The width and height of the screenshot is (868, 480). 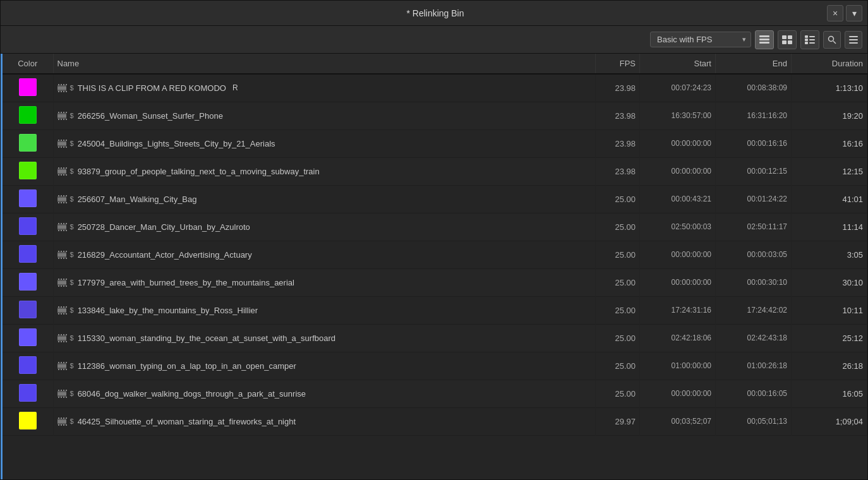 I want to click on window-title: * Relinking Bin, so click(x=435, y=13).